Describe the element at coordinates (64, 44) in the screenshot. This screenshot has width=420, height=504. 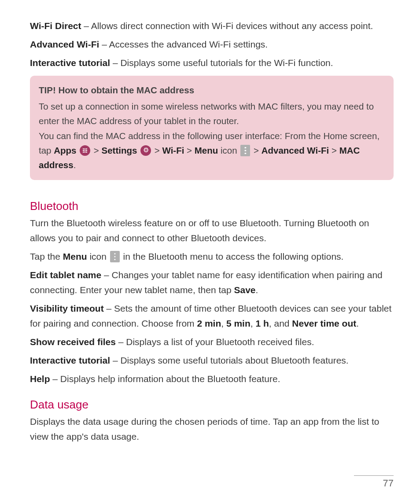
I see `advanced-wifi-label: Advanced Wi-Fi` at that location.